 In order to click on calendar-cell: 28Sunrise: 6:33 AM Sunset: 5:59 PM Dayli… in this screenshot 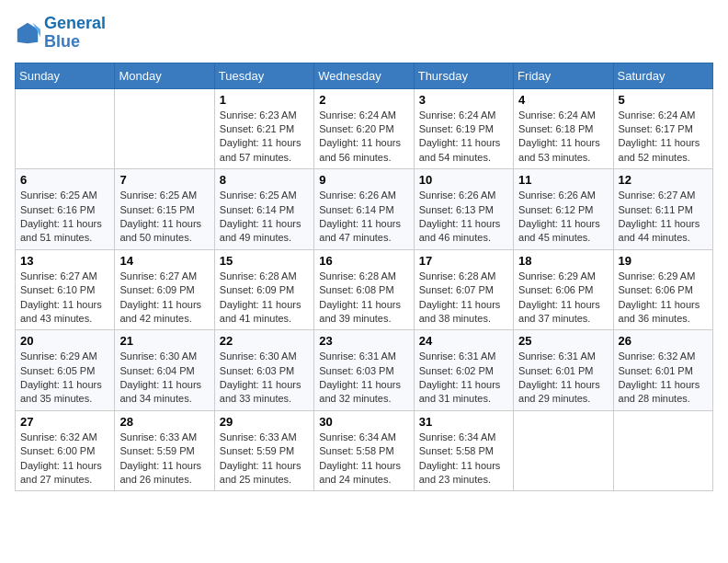, I will do `click(165, 451)`.